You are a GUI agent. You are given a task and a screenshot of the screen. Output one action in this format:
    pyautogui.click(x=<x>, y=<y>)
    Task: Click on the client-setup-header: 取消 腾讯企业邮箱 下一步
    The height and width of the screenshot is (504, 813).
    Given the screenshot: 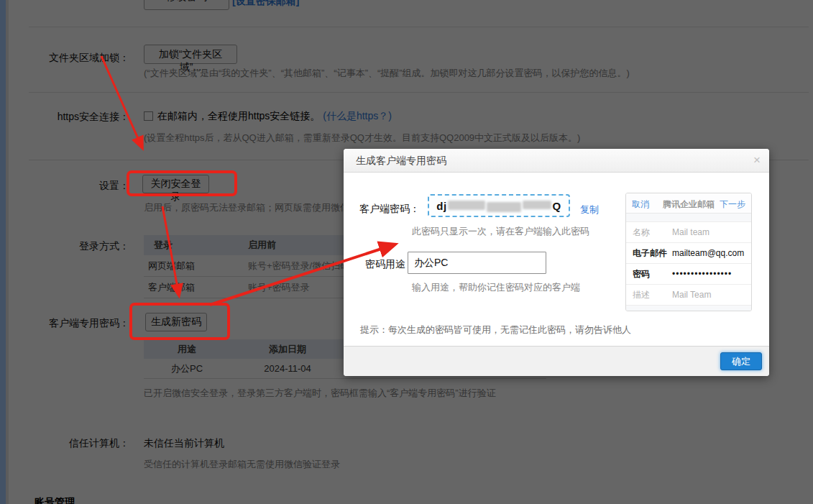 What is the action you would take?
    pyautogui.click(x=689, y=203)
    